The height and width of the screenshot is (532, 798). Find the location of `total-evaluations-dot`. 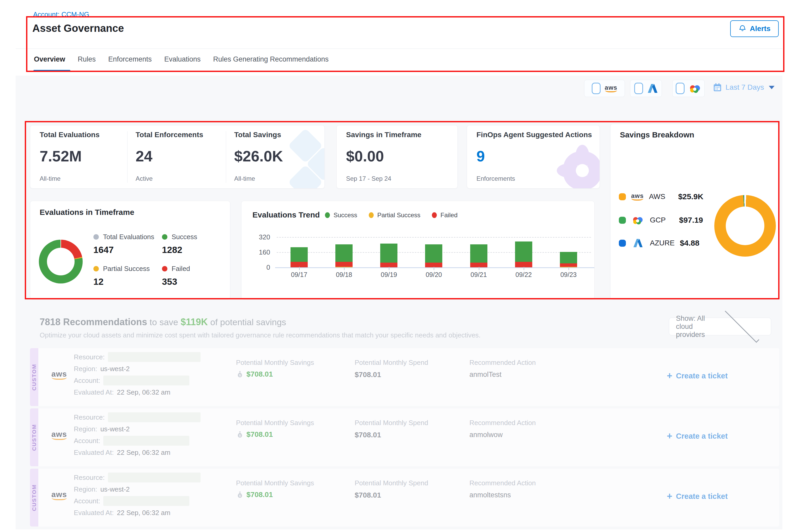

total-evaluations-dot is located at coordinates (96, 237).